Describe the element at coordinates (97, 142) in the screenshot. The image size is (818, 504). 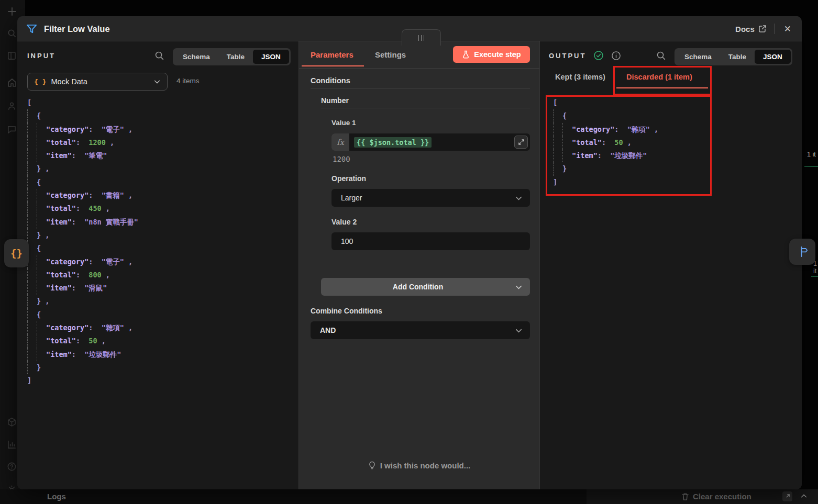
I see `json-token: 1200` at that location.